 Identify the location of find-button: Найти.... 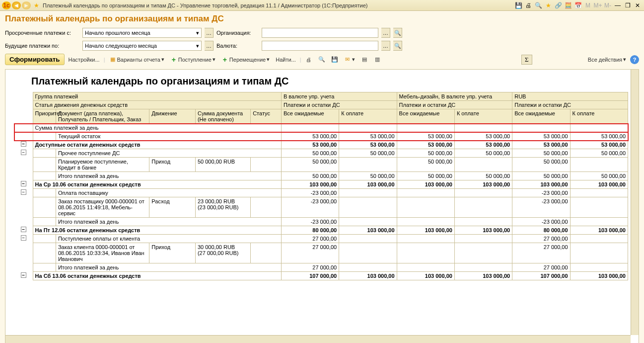
(286, 60).